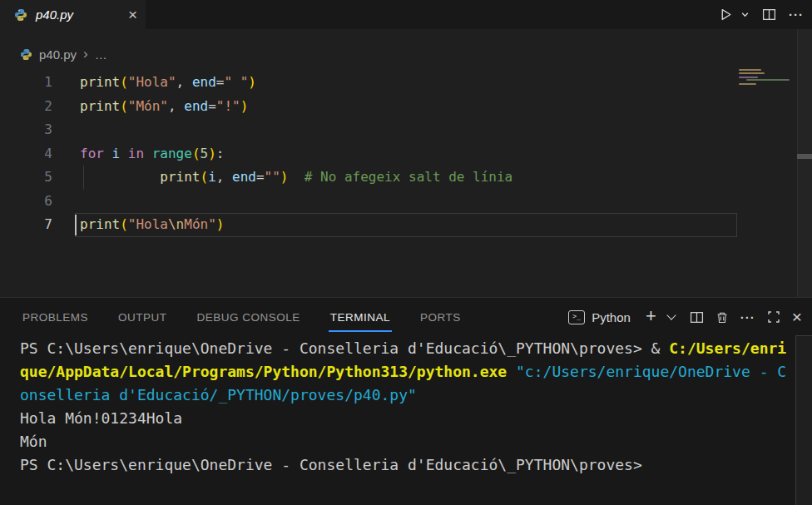  What do you see at coordinates (33, 441) in the screenshot?
I see `terminal-text: Món` at bounding box center [33, 441].